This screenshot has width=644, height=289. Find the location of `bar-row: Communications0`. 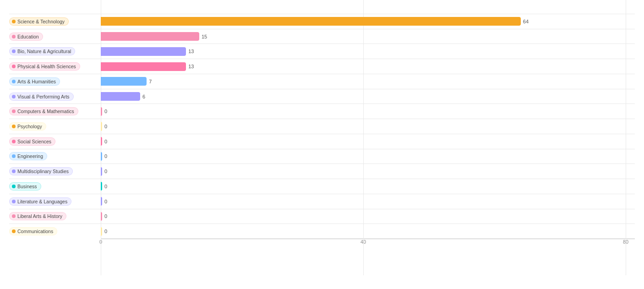

bar-row: Communications0 is located at coordinates (322, 231).